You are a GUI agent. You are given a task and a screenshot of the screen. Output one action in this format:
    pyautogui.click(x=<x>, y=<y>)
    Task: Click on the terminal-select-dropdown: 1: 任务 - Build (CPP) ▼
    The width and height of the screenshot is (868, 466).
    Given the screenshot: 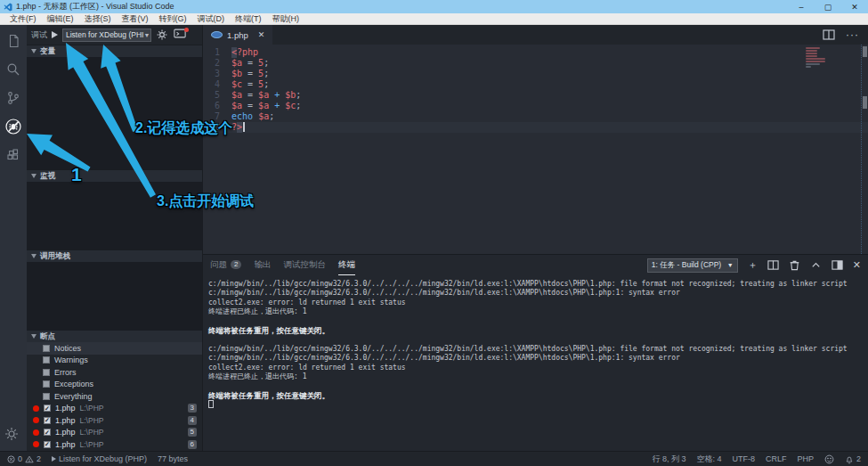 What is the action you would take?
    pyautogui.click(x=693, y=266)
    